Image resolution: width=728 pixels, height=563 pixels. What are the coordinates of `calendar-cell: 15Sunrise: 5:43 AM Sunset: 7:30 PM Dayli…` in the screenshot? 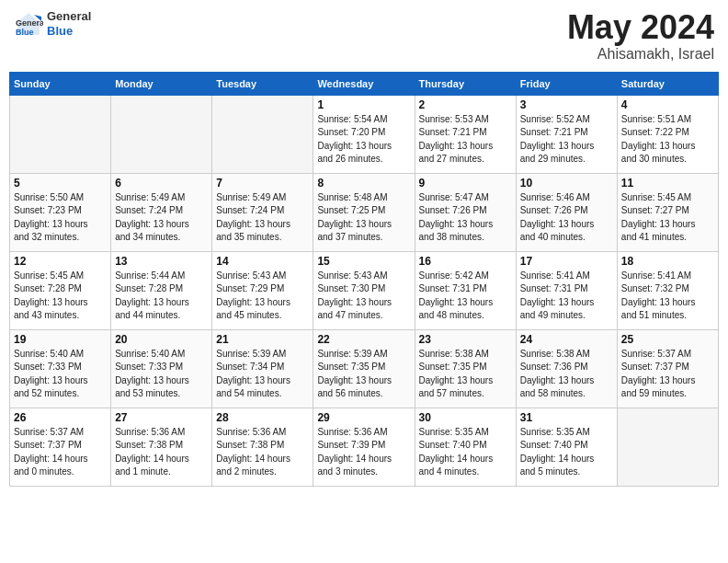 It's located at (364, 291).